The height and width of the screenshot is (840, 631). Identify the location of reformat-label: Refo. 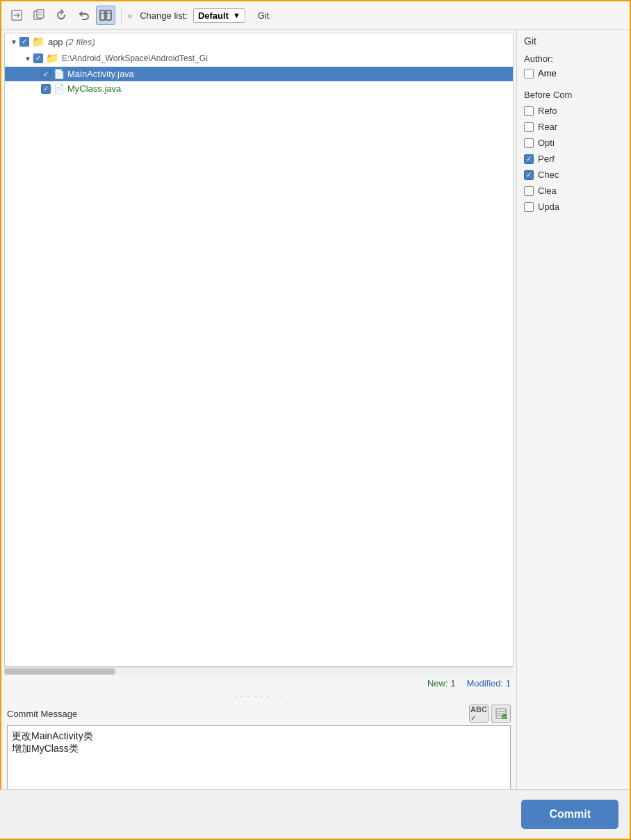
(548, 111).